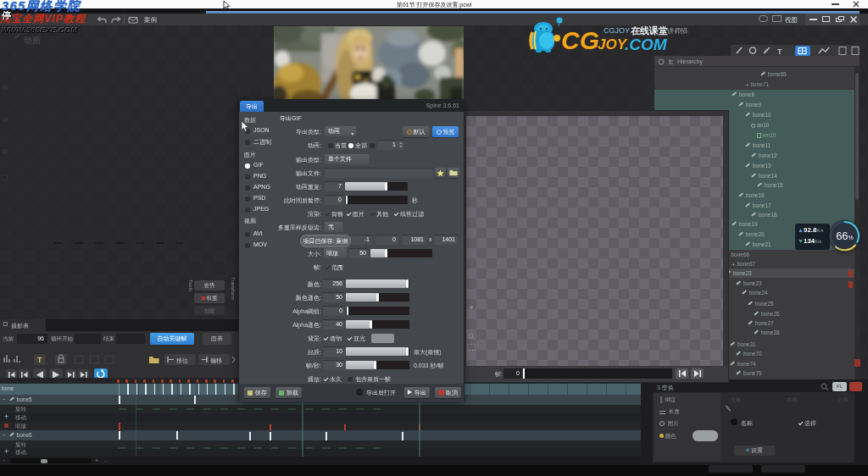  I want to click on svg-text: 偏移, so click(216, 361).